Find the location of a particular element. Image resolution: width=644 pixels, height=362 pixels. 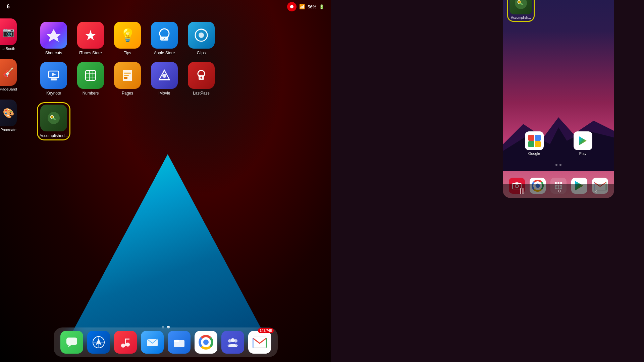

app-pages: Pages is located at coordinates (127, 79).